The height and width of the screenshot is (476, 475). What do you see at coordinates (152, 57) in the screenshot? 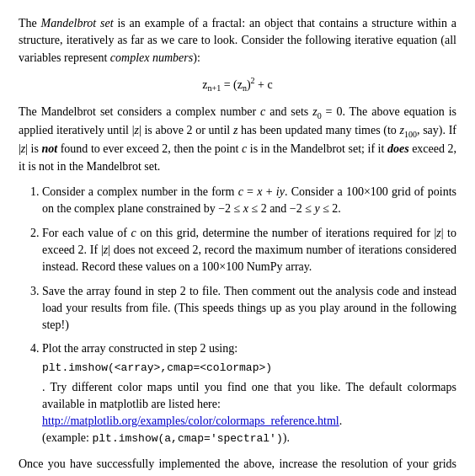
I see `complex-numbers-italic: complex numbers` at bounding box center [152, 57].